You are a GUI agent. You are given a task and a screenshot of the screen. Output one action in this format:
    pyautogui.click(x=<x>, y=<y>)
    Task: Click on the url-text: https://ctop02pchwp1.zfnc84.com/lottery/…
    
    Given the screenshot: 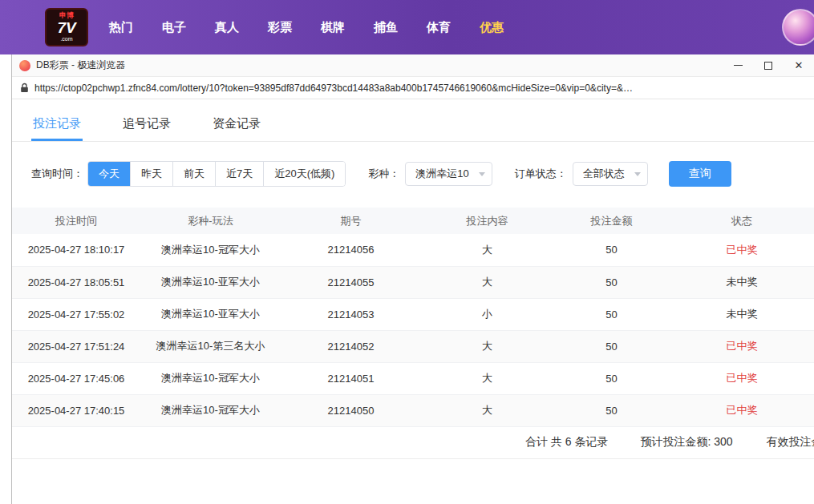 What is the action you would take?
    pyautogui.click(x=334, y=88)
    